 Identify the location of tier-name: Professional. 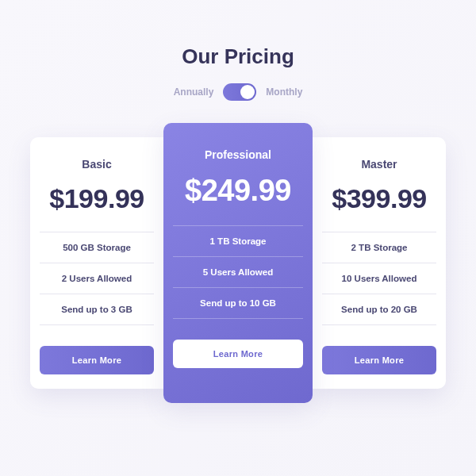
(238, 155).